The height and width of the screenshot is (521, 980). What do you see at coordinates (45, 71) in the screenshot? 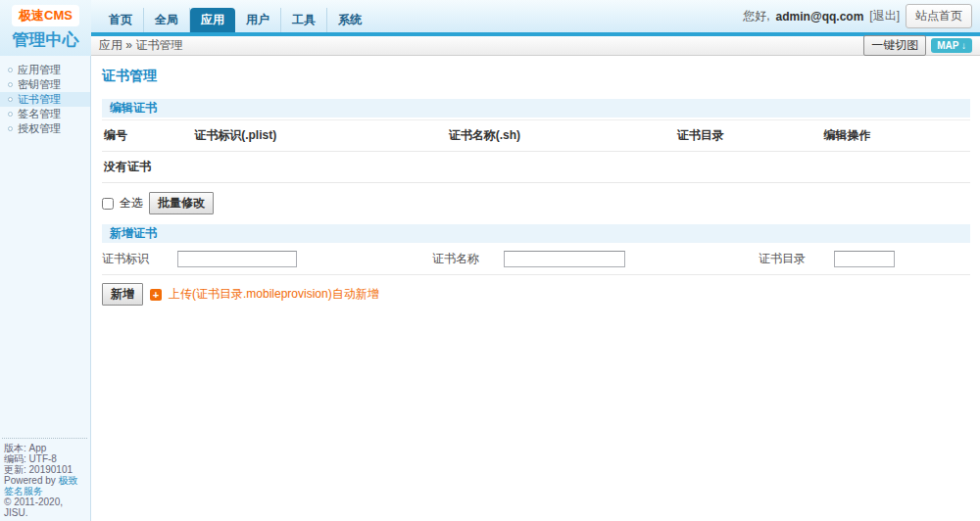
I see `sidebar-item-app-manage: 应用管理` at bounding box center [45, 71].